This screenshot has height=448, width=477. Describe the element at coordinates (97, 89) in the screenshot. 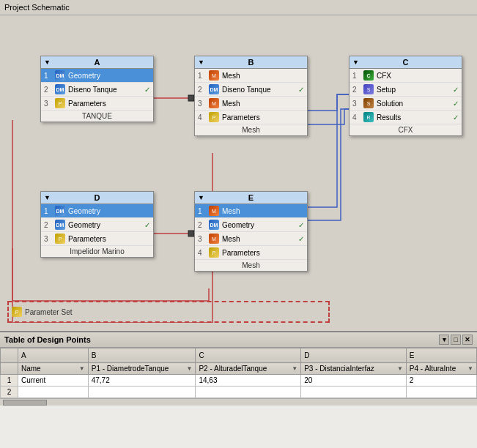

I see `node-A: ▼ A 1 DM Geometry 2 DM Diseno Tanque ✓ 3…` at that location.